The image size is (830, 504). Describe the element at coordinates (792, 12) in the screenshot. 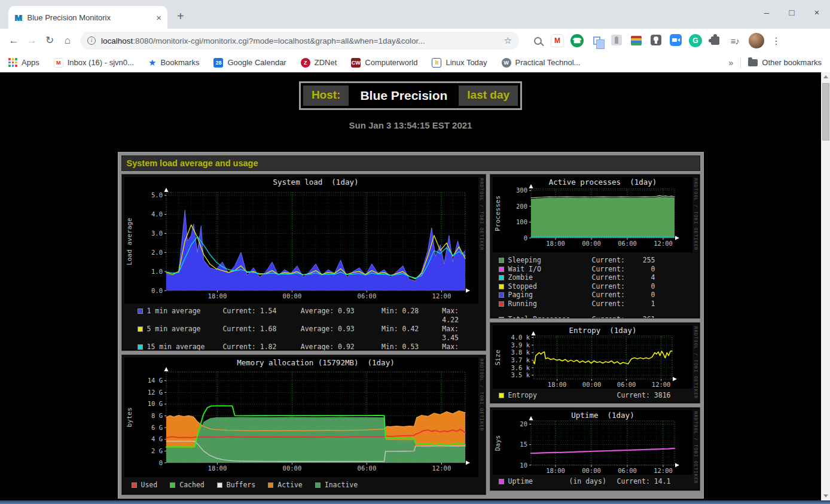

I see `window-maximize-button: □` at that location.